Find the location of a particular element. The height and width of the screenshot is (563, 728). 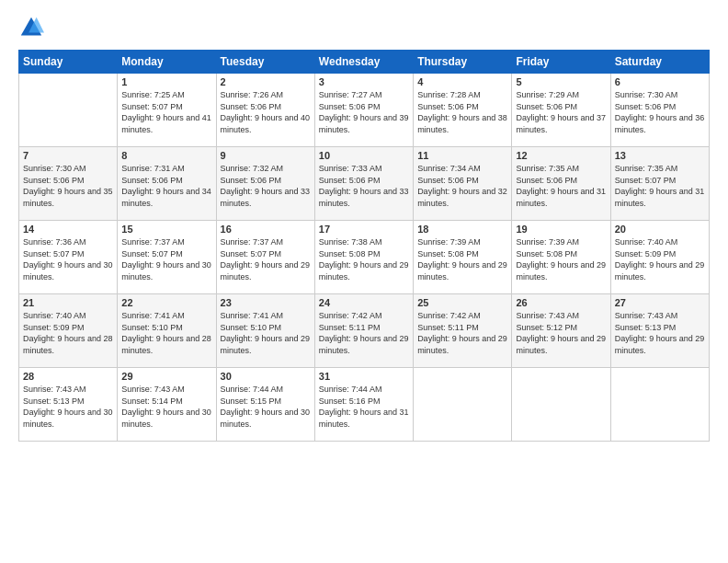

weekday-header-sunday: Sunday is located at coordinates (68, 63).